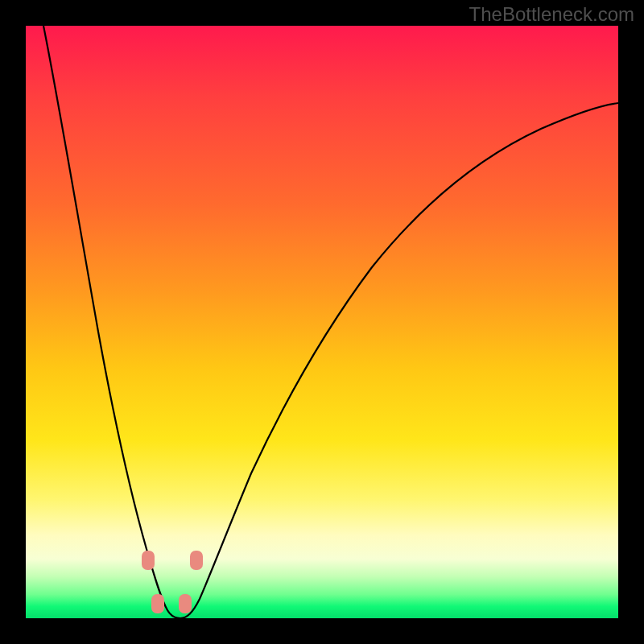 The image size is (644, 644). I want to click on marker-left-upper, so click(148, 560).